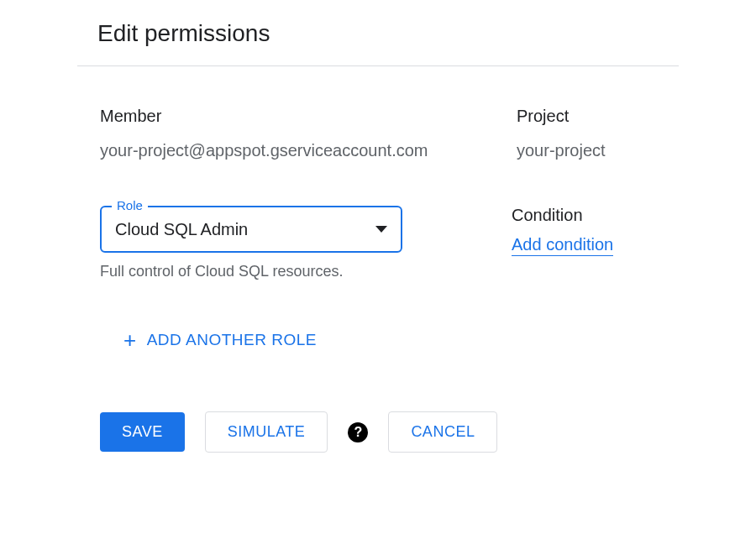 This screenshot has width=756, height=555. I want to click on save-button: SAVE, so click(143, 432).